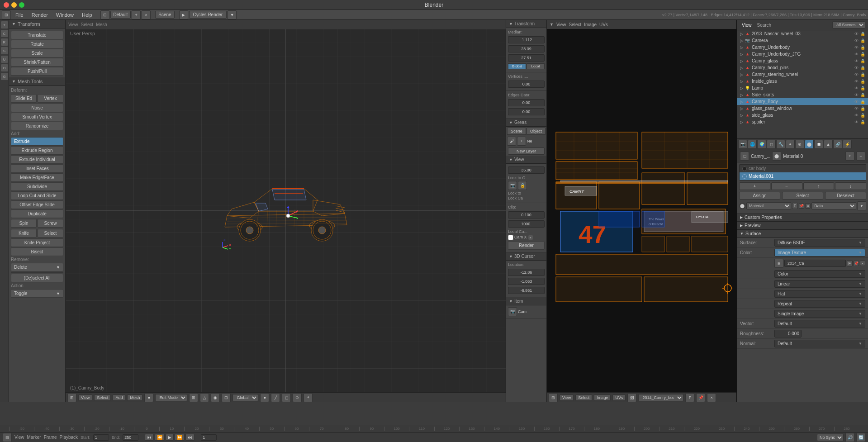  What do you see at coordinates (51, 223) in the screenshot?
I see `screw-btn: Screw` at bounding box center [51, 223].